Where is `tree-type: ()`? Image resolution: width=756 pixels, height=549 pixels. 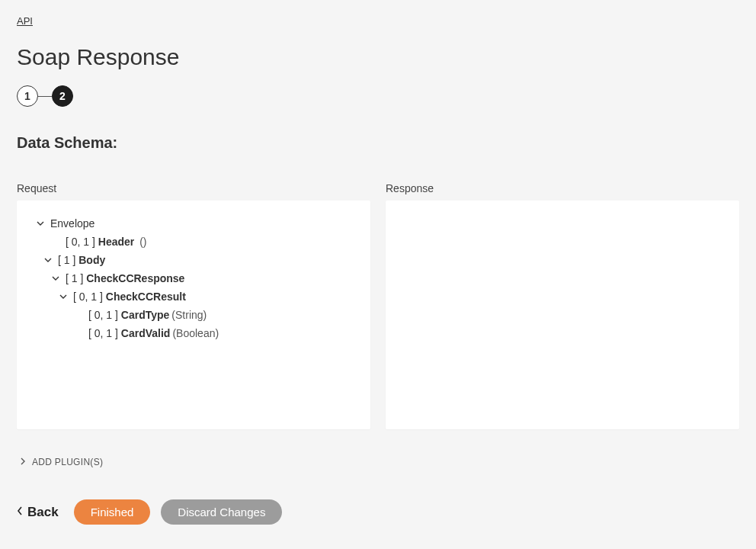
tree-type: () is located at coordinates (143, 242).